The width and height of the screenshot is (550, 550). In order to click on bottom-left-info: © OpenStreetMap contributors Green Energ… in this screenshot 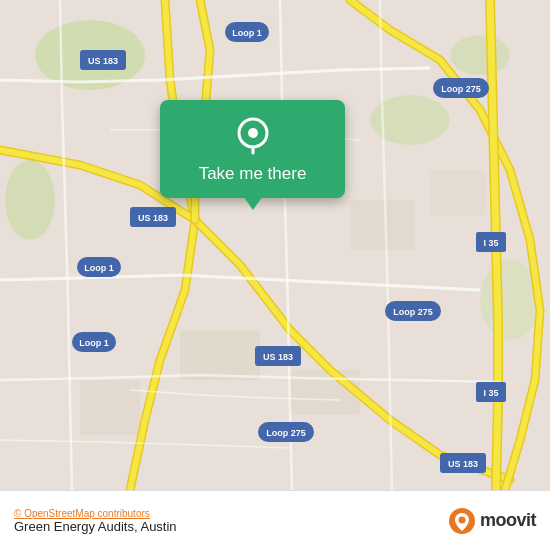, I will do `click(96, 521)`.